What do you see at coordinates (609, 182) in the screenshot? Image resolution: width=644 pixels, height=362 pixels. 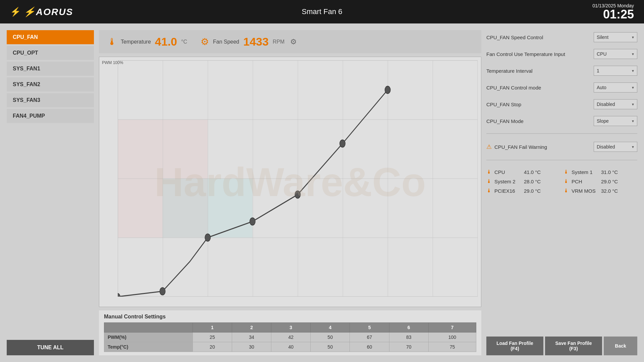 I see `temp-pch-value: 29.0 °C` at bounding box center [609, 182].